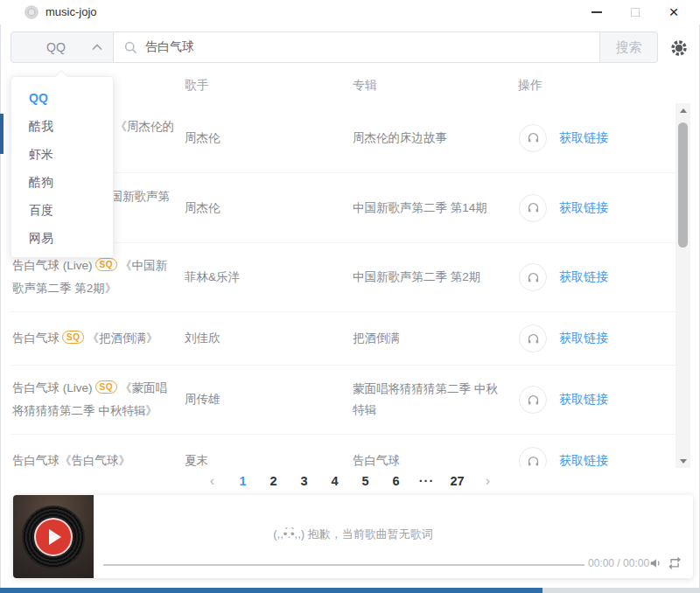 The image size is (700, 593). Describe the element at coordinates (62, 126) in the screenshot. I see `source-option-kuwo: 酷我` at that location.